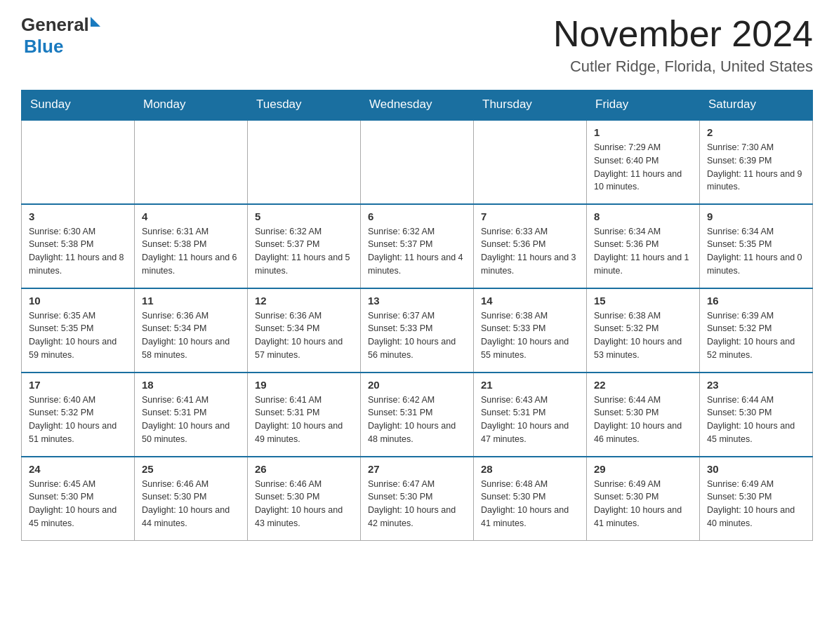  I want to click on header: General Blue November 2024 Cutler Ridge,…, so click(417, 45).